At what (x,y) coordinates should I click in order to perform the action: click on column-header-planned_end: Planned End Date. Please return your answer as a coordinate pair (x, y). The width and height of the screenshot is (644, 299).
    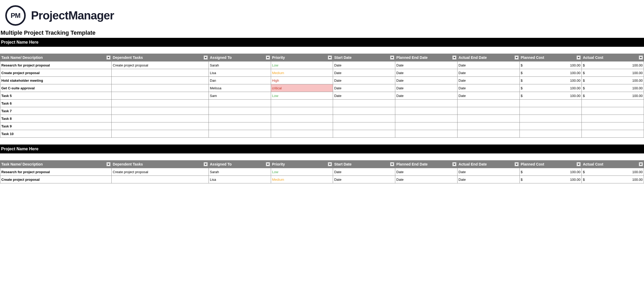
    Looking at the image, I should click on (427, 58).